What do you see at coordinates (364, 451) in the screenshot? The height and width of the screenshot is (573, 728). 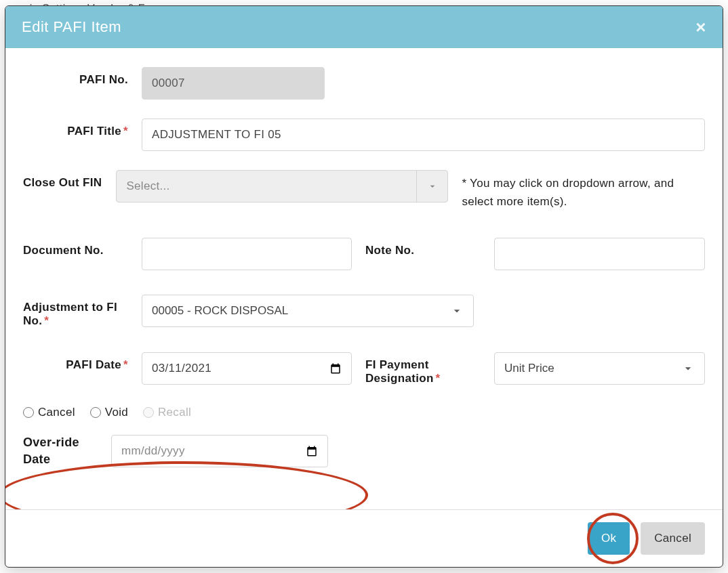 I see `override-date-row: Over-ride Date mm/dd/yyyy` at bounding box center [364, 451].